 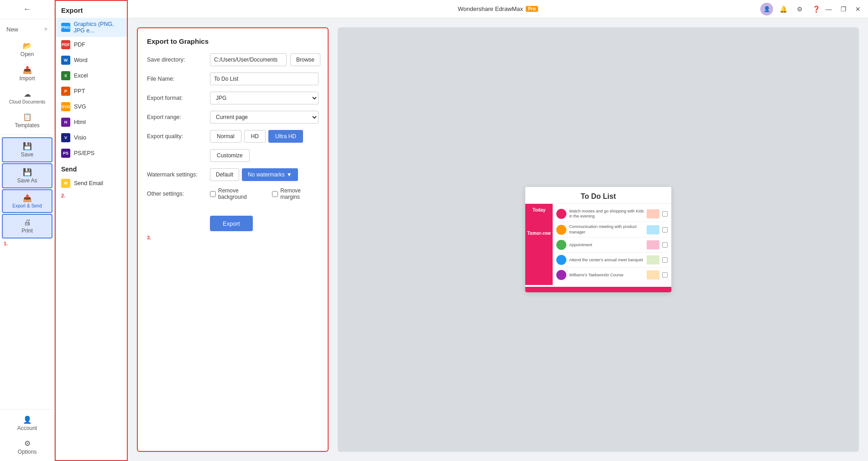 I want to click on watermark-label: Watermark settings:, so click(x=177, y=175).